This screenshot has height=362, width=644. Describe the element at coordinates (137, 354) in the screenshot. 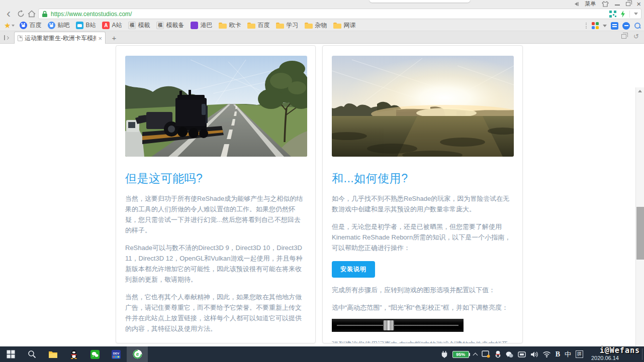

I see `svg-text: e` at that location.